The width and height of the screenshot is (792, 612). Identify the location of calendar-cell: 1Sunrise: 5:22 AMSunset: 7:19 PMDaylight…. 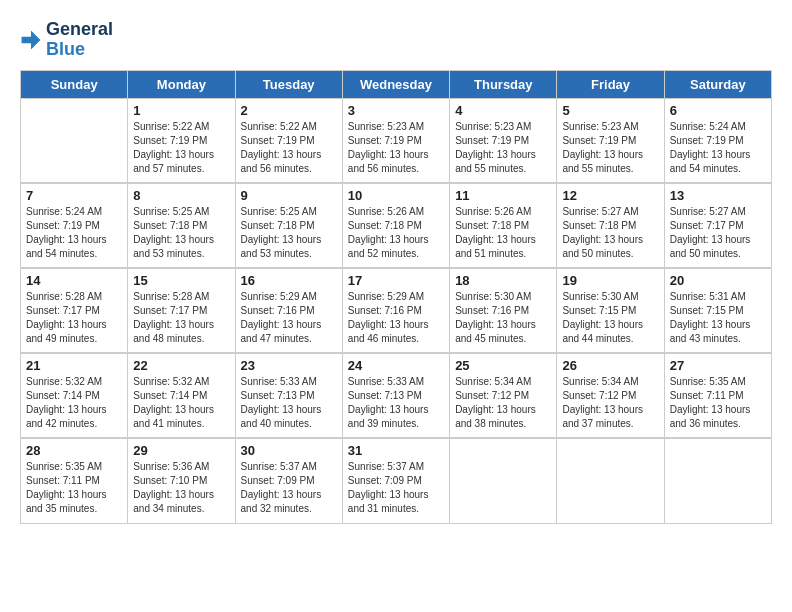
(182, 140).